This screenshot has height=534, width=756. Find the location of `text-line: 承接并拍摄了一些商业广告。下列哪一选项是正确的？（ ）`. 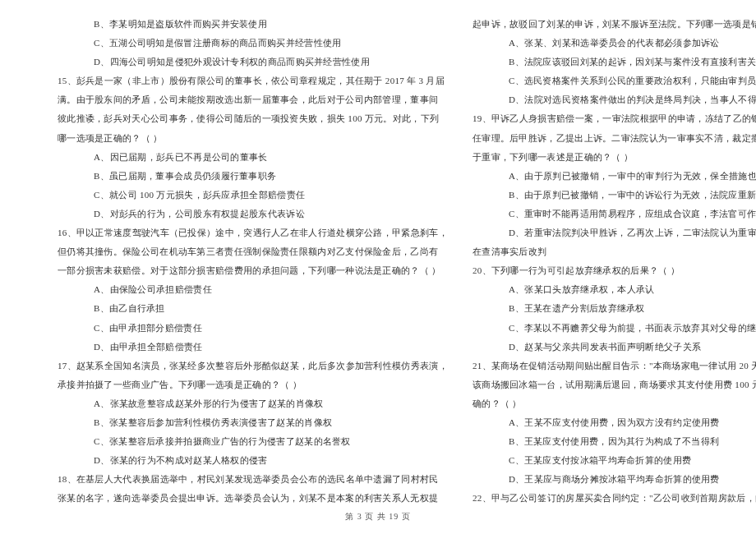

text-line: 承接并拍摄了一些商业广告。下列哪一选项是正确的？（ ） is located at coordinates (253, 384).